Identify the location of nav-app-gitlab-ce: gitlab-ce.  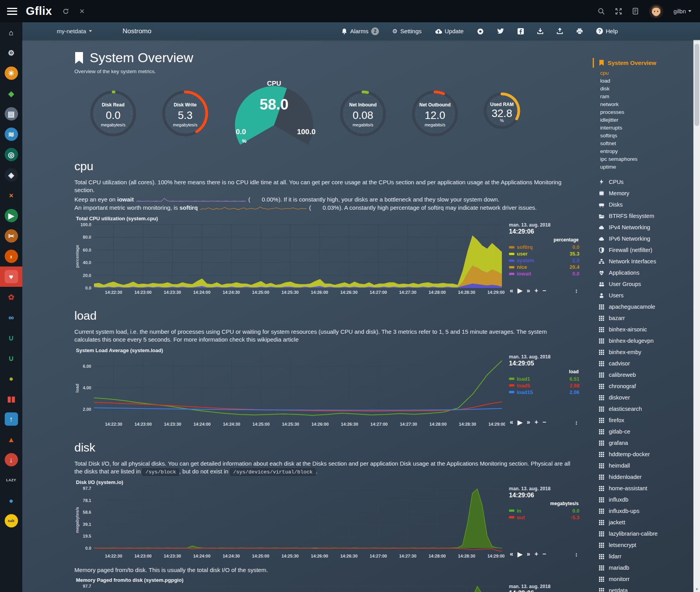
(646, 432).